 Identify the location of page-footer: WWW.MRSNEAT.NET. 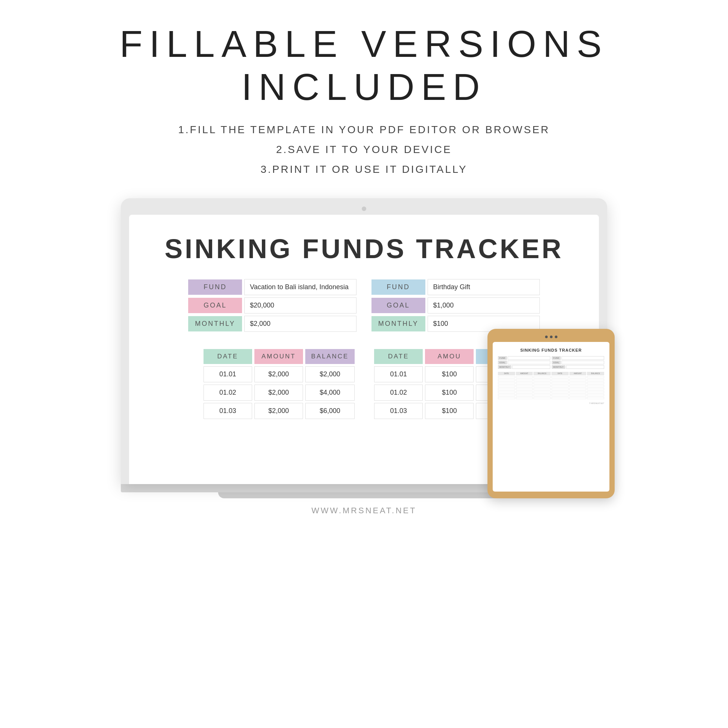
(364, 511).